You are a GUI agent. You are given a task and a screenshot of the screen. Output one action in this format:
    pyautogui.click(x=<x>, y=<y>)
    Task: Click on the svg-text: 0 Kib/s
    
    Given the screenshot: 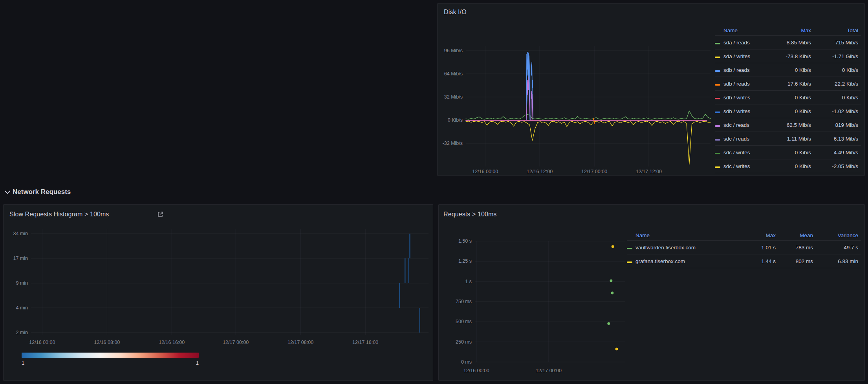 What is the action you would take?
    pyautogui.click(x=455, y=120)
    